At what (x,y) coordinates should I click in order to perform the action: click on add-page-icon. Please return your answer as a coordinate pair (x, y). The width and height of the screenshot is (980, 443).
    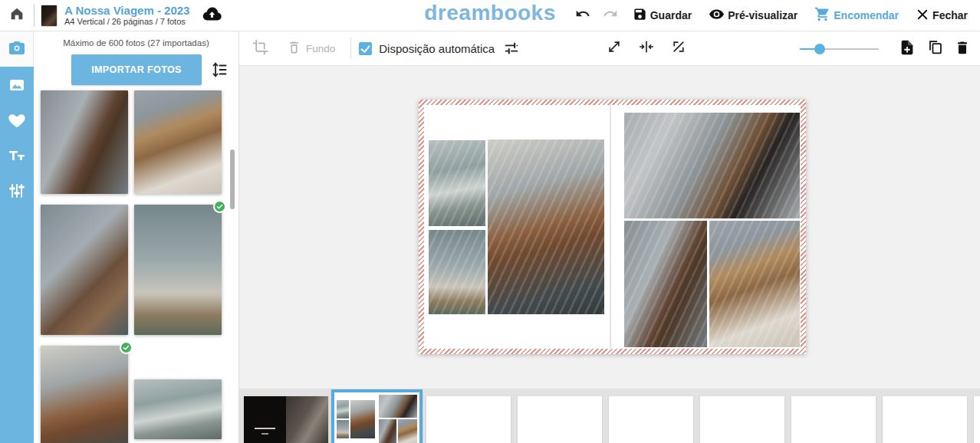
    Looking at the image, I should click on (907, 49).